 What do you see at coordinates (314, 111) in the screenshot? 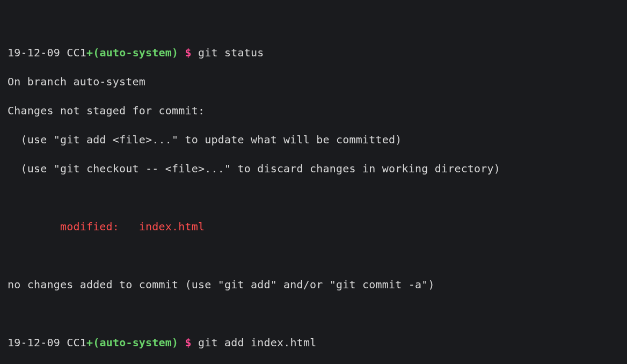
I see `output-line: Changes not staged for commit:` at bounding box center [314, 111].